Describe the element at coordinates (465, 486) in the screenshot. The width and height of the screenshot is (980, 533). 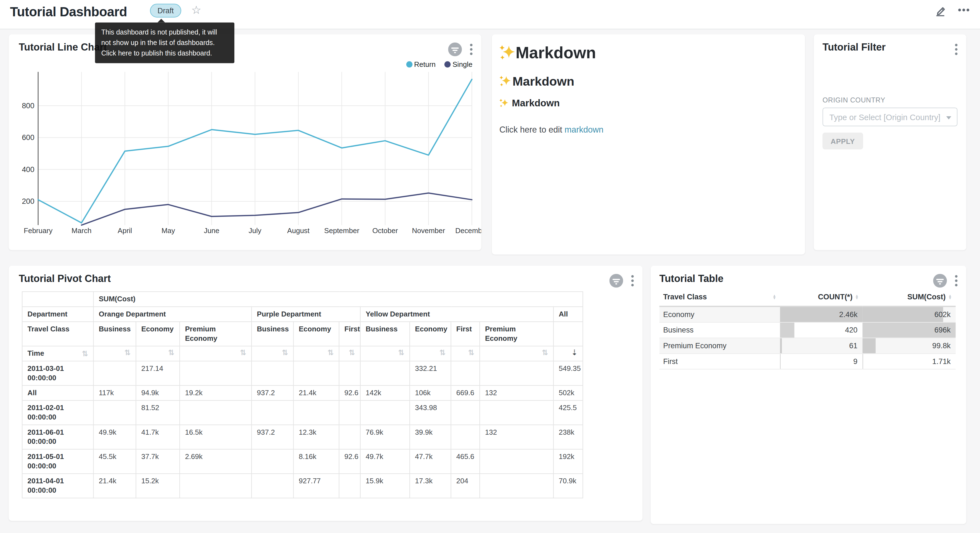
I see `pivot-value-cell: 204` at that location.